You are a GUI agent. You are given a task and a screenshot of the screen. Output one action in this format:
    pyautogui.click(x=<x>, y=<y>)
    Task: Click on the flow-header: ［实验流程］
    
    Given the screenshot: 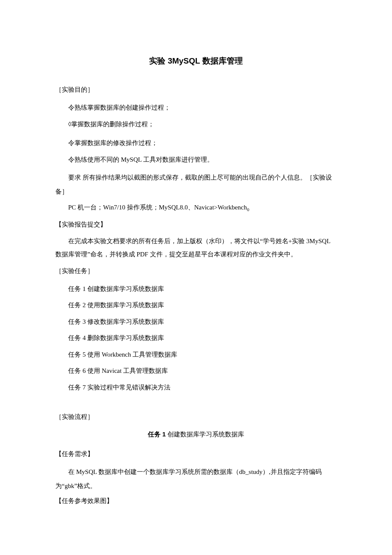 What is the action you would take?
    pyautogui.click(x=196, y=417)
    